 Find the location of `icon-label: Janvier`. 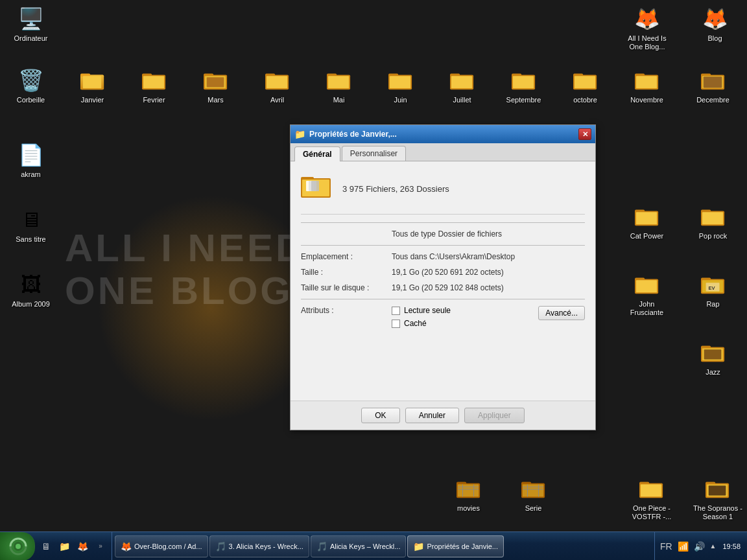

icon-label: Janvier is located at coordinates (92, 100).